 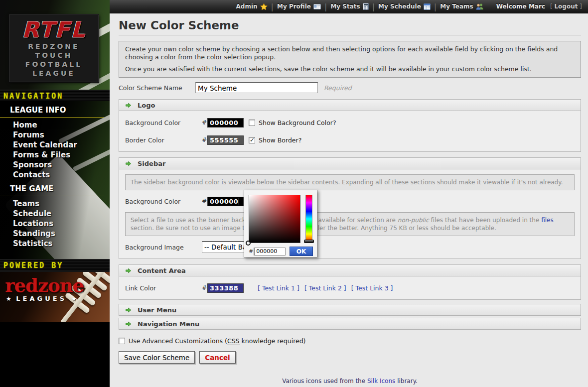 I want to click on form-buttons: Save Color Scheme Cancel, so click(x=350, y=358).